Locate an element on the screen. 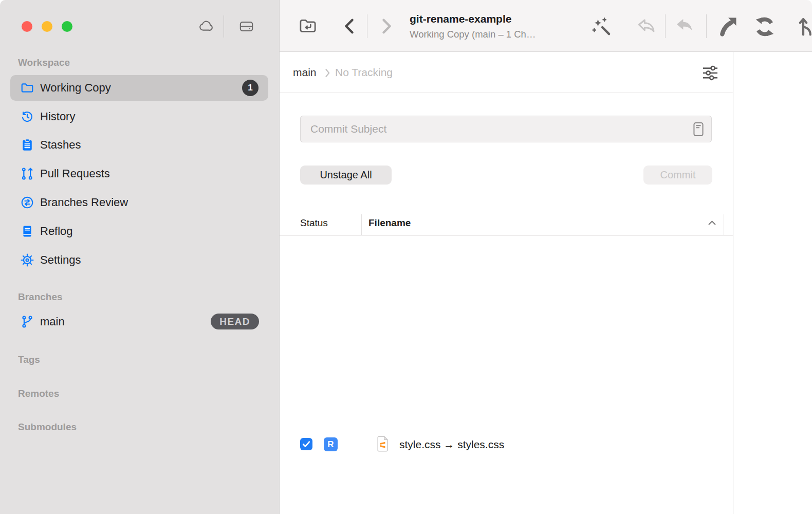  sidebar-item-branches-review: Branches Review is located at coordinates (139, 203).